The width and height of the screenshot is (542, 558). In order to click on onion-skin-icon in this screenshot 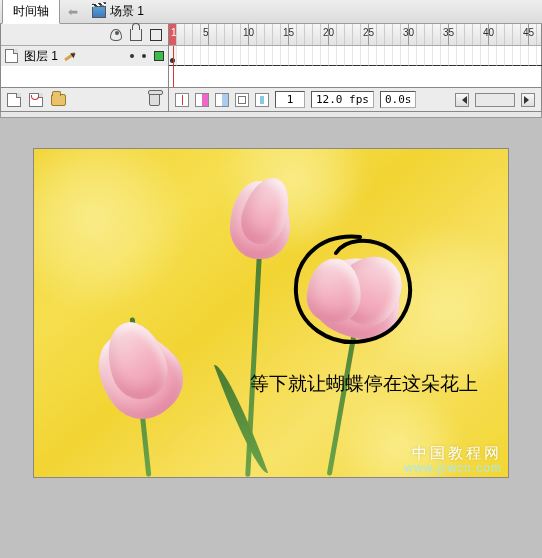, I will do `click(202, 100)`.